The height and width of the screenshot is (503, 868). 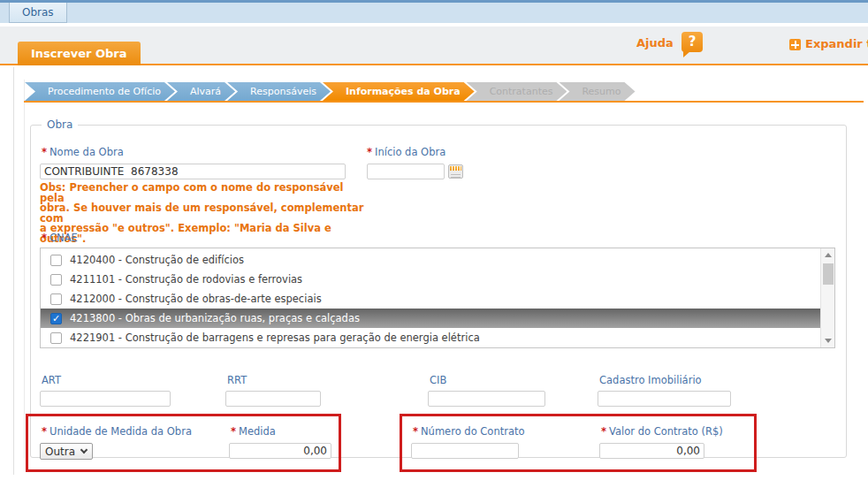 What do you see at coordinates (80, 53) in the screenshot?
I see `page-title: Inscrever Obra` at bounding box center [80, 53].